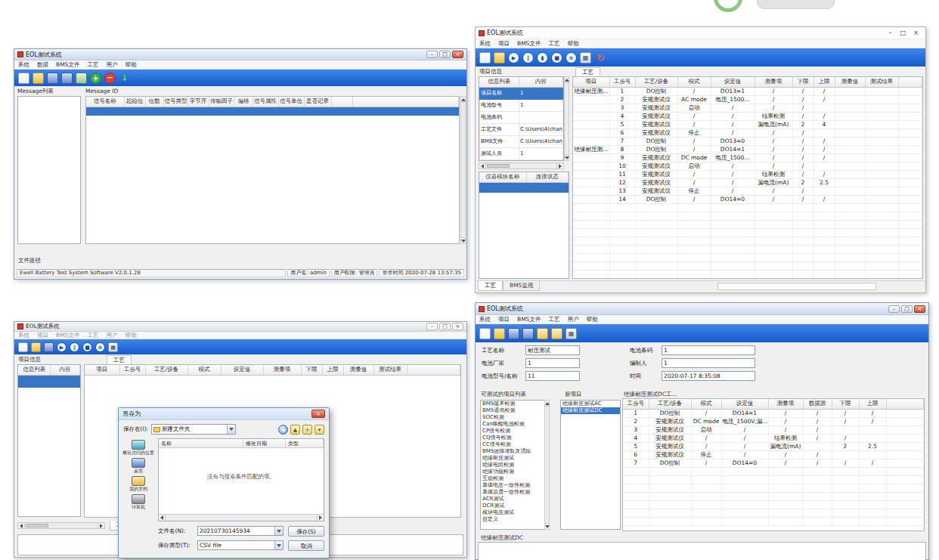 The width and height of the screenshot is (939, 560). What do you see at coordinates (522, 105) in the screenshot?
I see `table-row: 电池型号1` at bounding box center [522, 105].